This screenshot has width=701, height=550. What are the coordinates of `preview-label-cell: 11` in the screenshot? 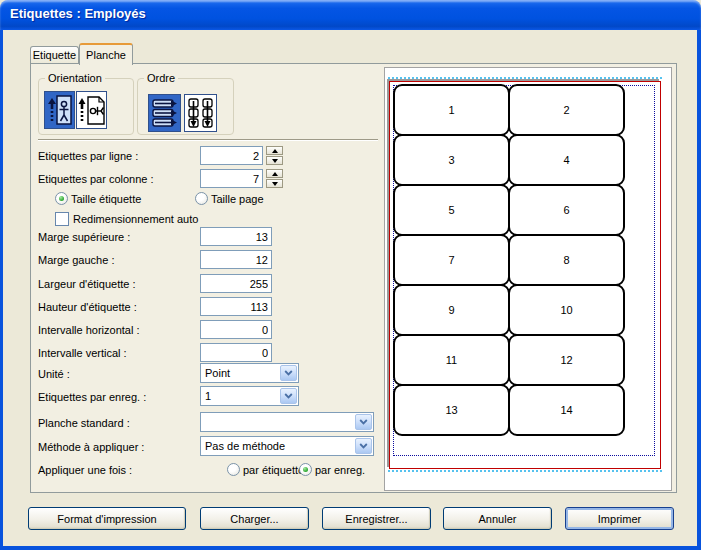 It's located at (452, 360).